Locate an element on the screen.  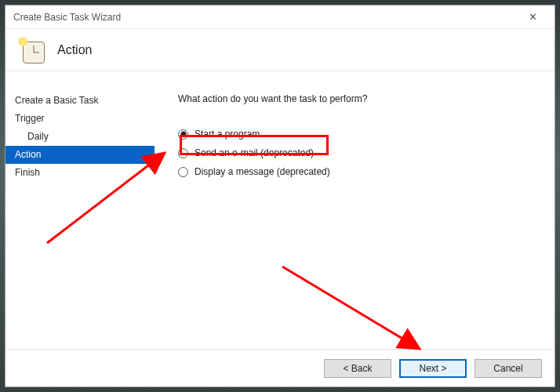
window-title: Create Basic Task Wizard is located at coordinates (67, 17).